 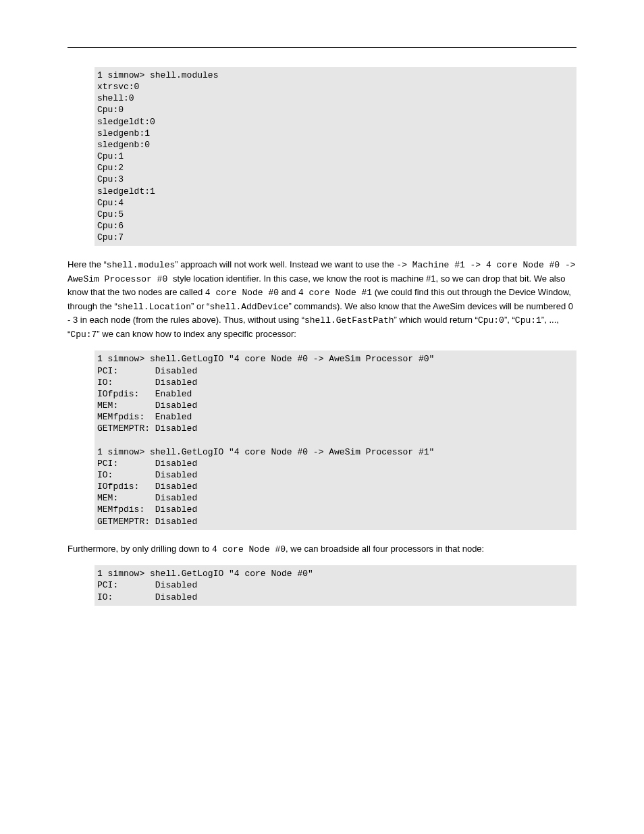 What do you see at coordinates (288, 265) in the screenshot?
I see `text: approach will not work well. Instead we …` at bounding box center [288, 265].